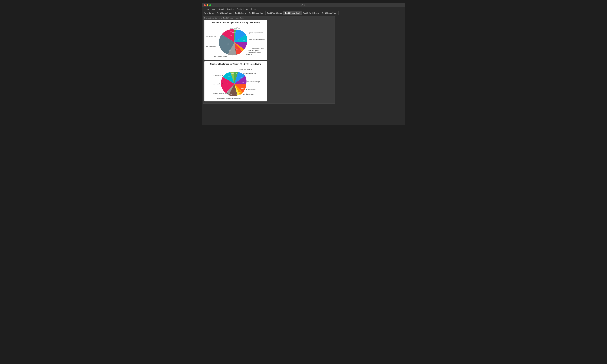 Image resolution: width=607 pixels, height=364 pixels. What do you see at coordinates (254, 51) in the screenshot?
I see `label-treat: treat race special` at bounding box center [254, 51].